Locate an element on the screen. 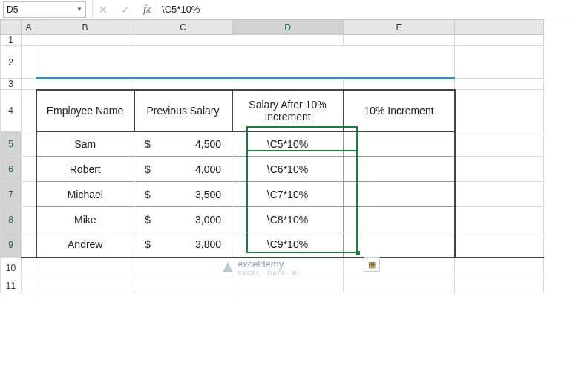 This screenshot has height=392, width=570. row-header: 11 is located at coordinates (11, 286).